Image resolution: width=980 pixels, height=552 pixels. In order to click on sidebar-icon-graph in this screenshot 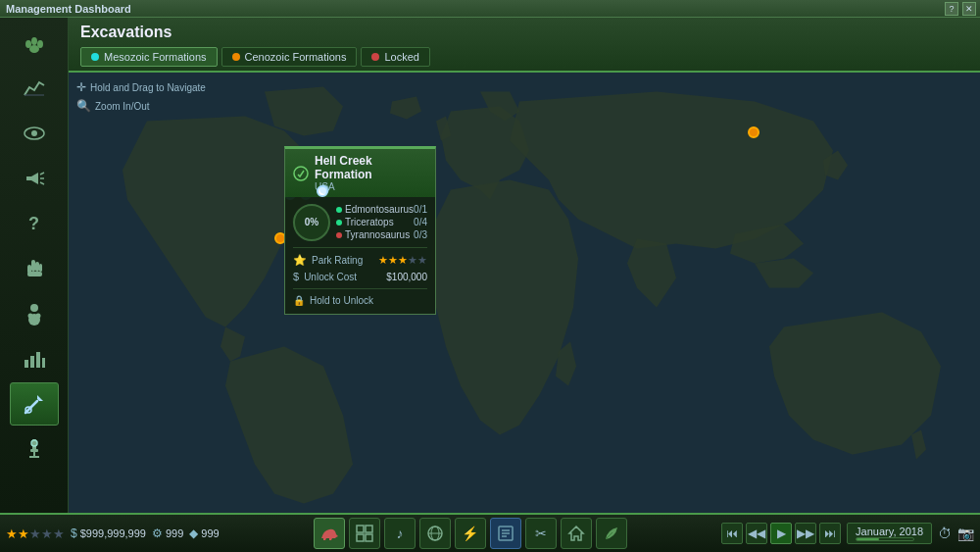, I will do `click(34, 88)`.